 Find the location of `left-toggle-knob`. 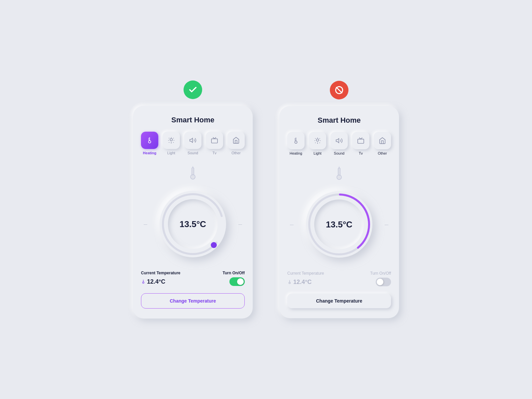

left-toggle-knob is located at coordinates (240, 282).